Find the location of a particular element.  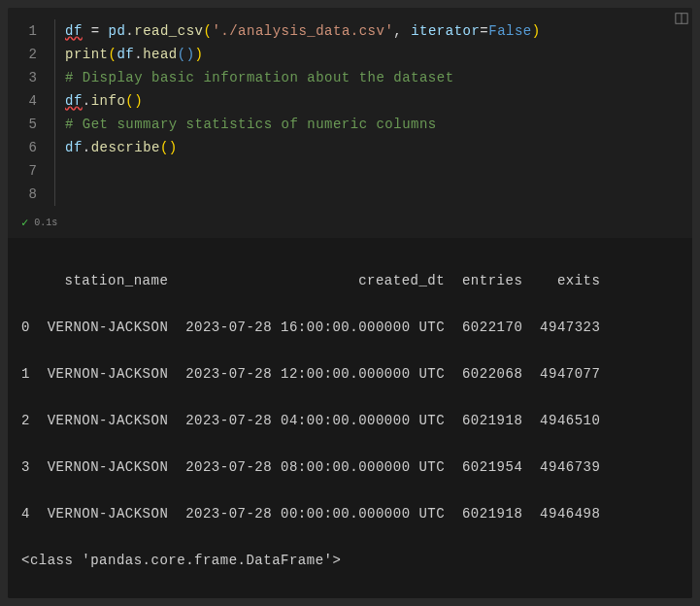

output-data-row: 2 VERNON-JACKSON 2023-07-28 04:00:00.000… is located at coordinates (350, 421).